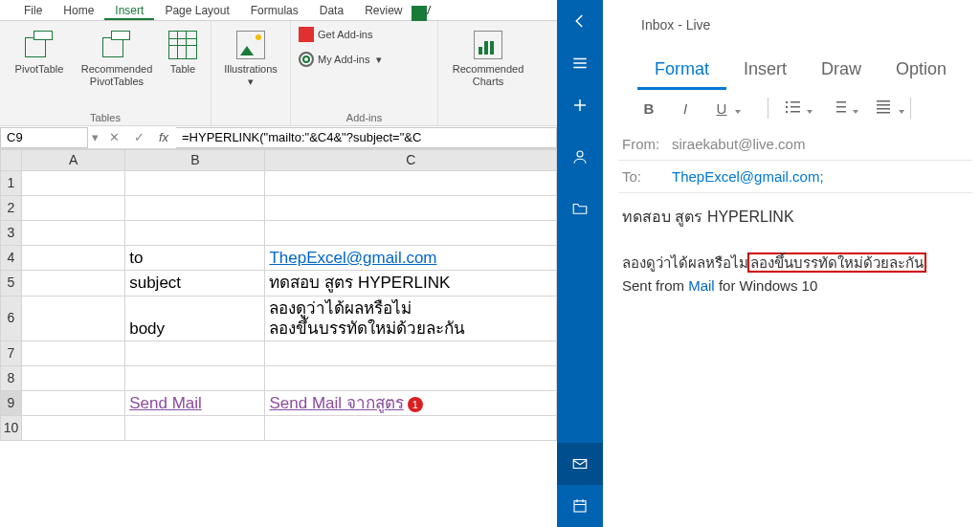 This screenshot has width=980, height=527. Describe the element at coordinates (412, 184) in the screenshot. I see `cell-c1` at that location.